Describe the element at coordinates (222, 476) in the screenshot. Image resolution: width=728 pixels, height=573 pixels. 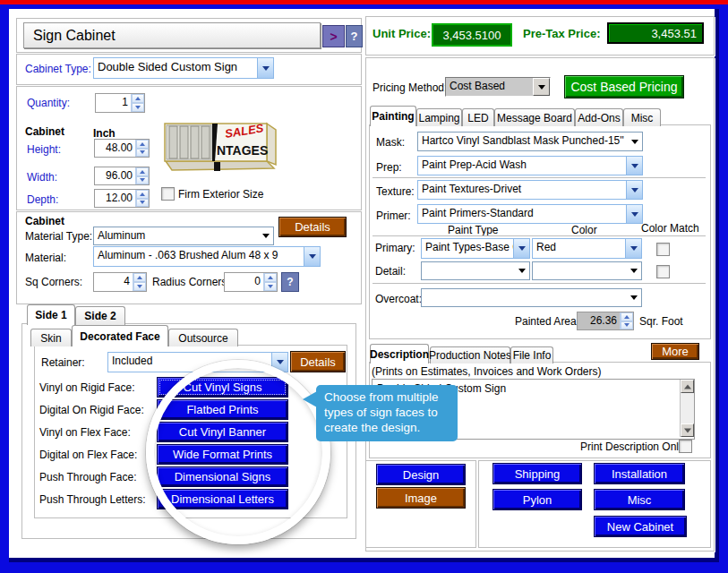
I see `dimensional-signs-button: Dimensional Signs` at that location.